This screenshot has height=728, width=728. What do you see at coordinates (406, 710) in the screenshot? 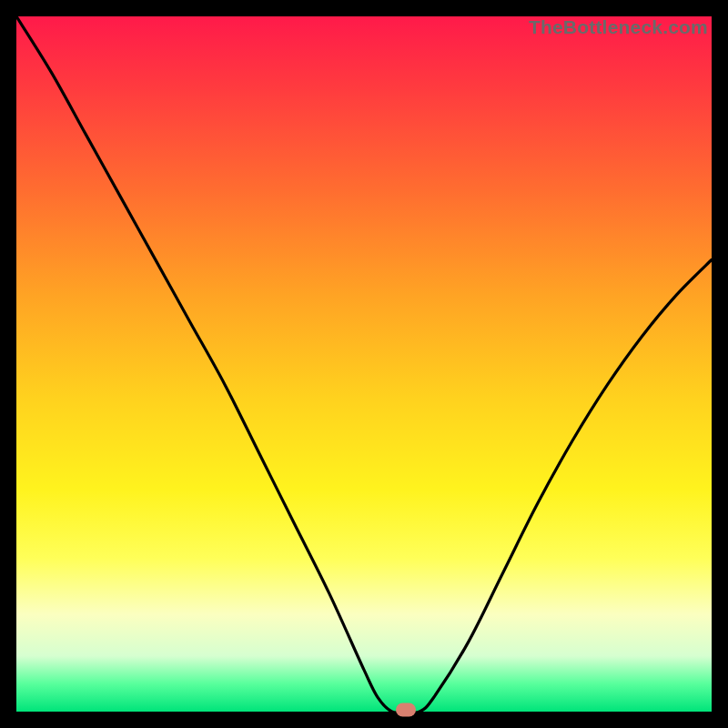
I see `optimal-marker` at bounding box center [406, 710].